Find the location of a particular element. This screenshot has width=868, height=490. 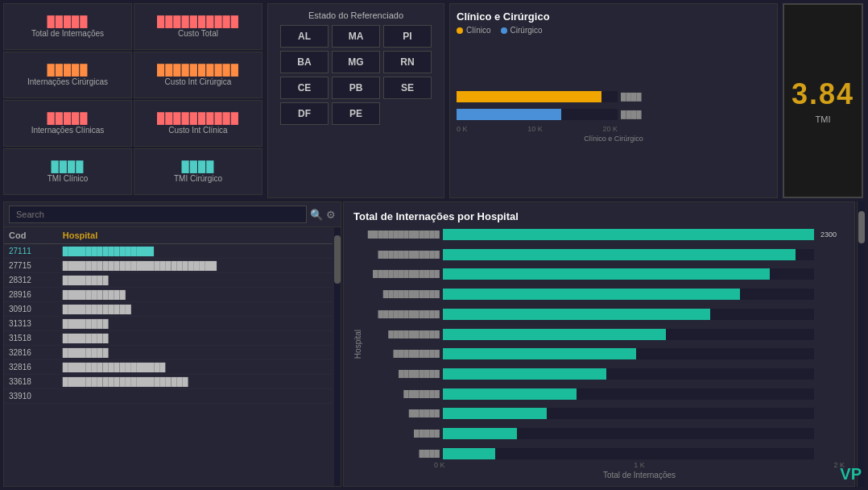

kpi-internacoes-cirurgicas: █████ Internações Cirúrgicas is located at coordinates (68, 75).